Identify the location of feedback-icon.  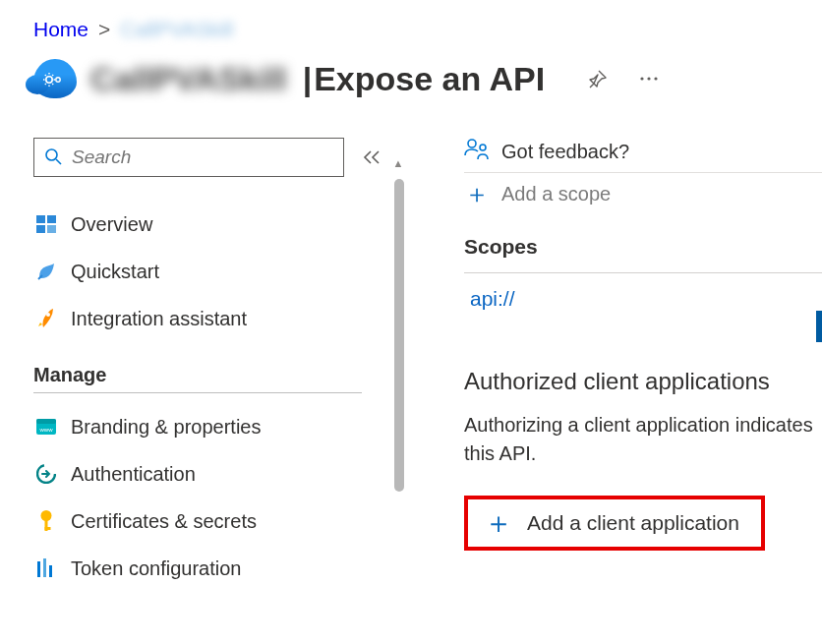
(477, 151).